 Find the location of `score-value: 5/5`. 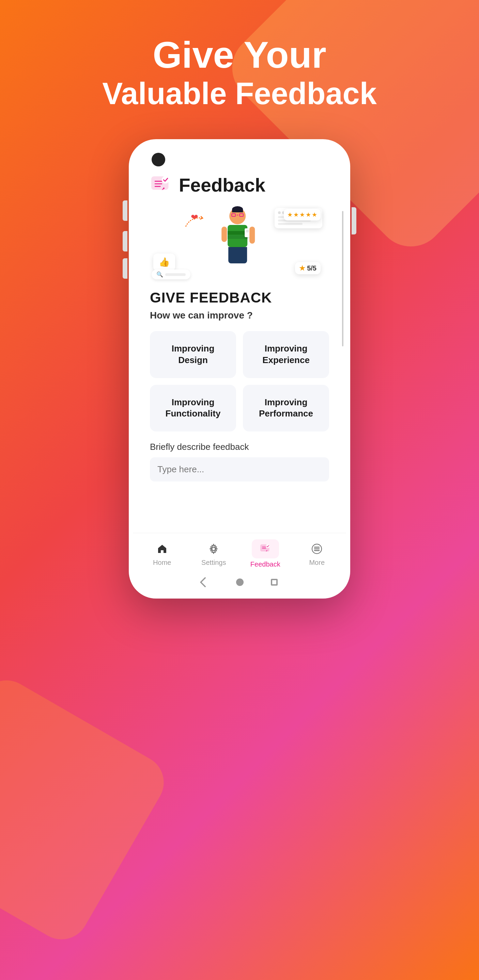

score-value: 5/5 is located at coordinates (311, 269).